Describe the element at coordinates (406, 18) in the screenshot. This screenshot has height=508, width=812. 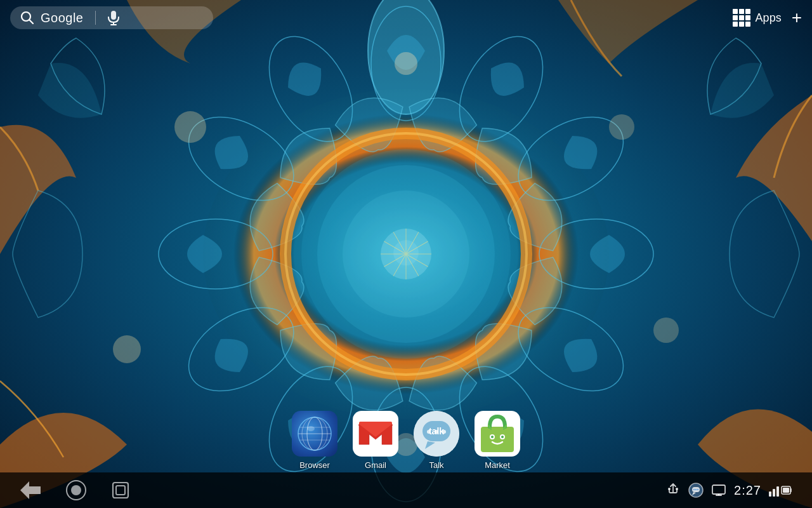
I see `top-bar: Google Apps +` at that location.